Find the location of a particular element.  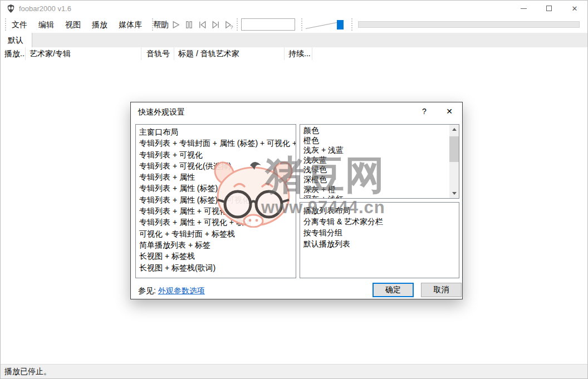

next-icon is located at coordinates (216, 24).